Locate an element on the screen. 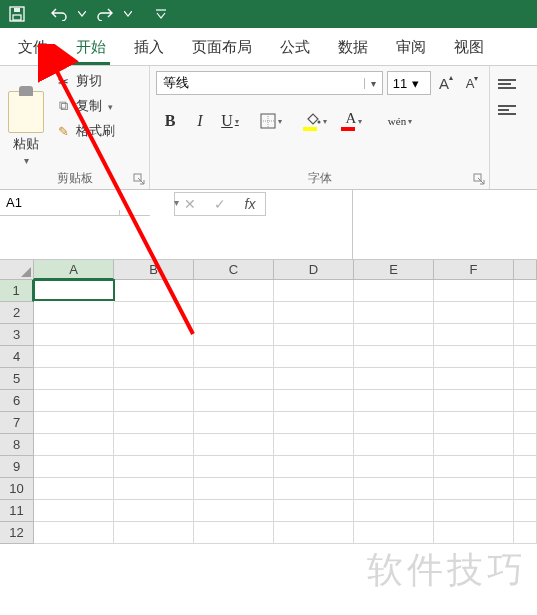  column-header: E is located at coordinates (394, 270).